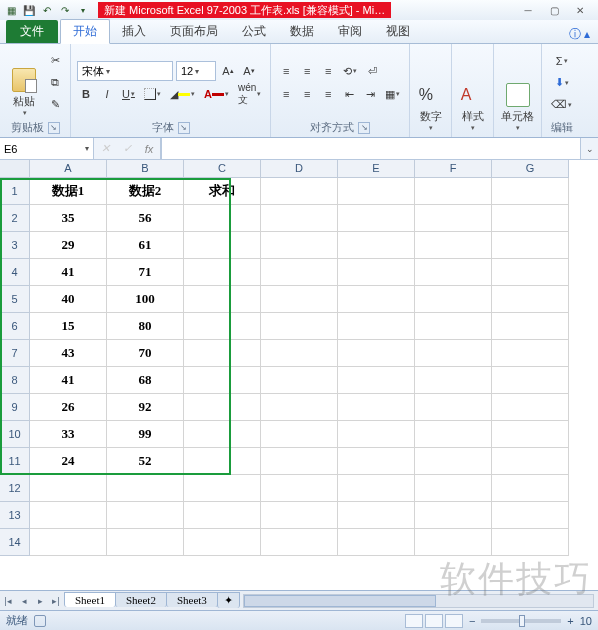 The image size is (598, 630). Describe the element at coordinates (307, 94) in the screenshot. I see `align-center-button: ≡` at that location.